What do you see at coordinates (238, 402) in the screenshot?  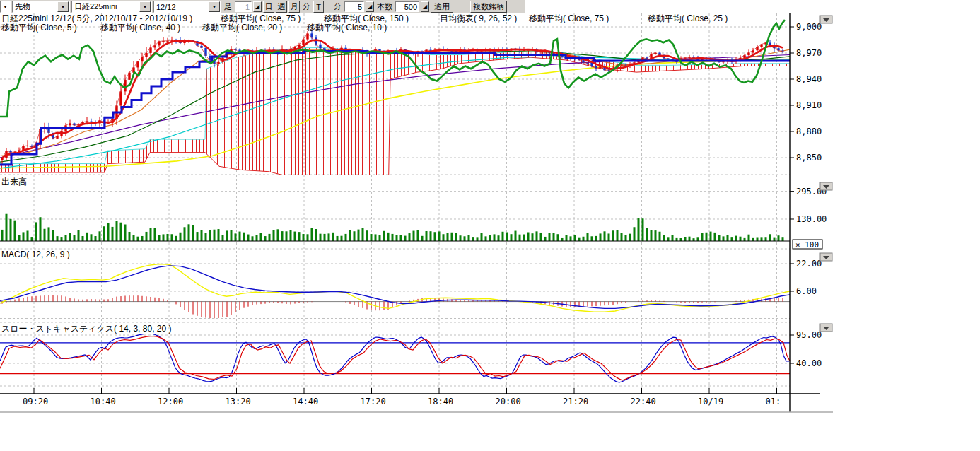 I see `time-tick-label: 13:20` at bounding box center [238, 402].